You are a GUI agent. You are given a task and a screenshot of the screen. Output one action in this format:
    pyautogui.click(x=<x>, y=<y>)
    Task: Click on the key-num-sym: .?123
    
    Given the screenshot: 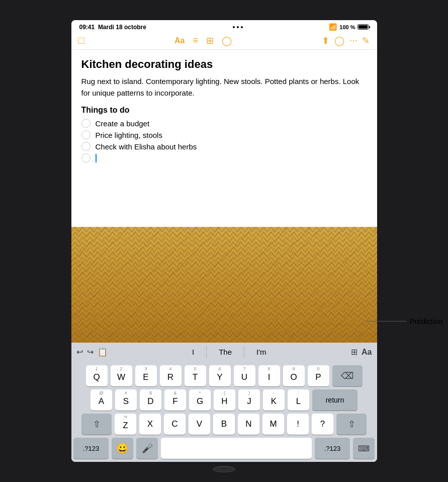 What is the action you would take?
    pyautogui.click(x=91, y=448)
    